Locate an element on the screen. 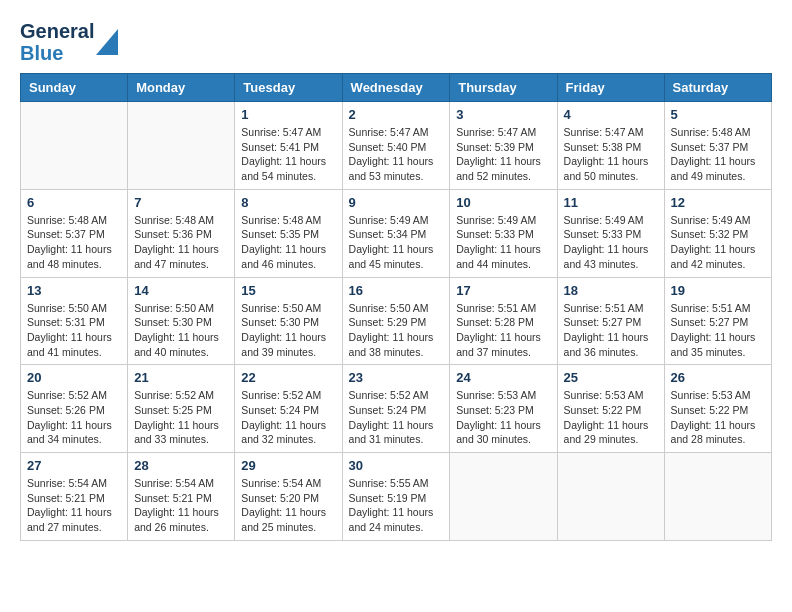  day-number: 1 is located at coordinates (288, 114).